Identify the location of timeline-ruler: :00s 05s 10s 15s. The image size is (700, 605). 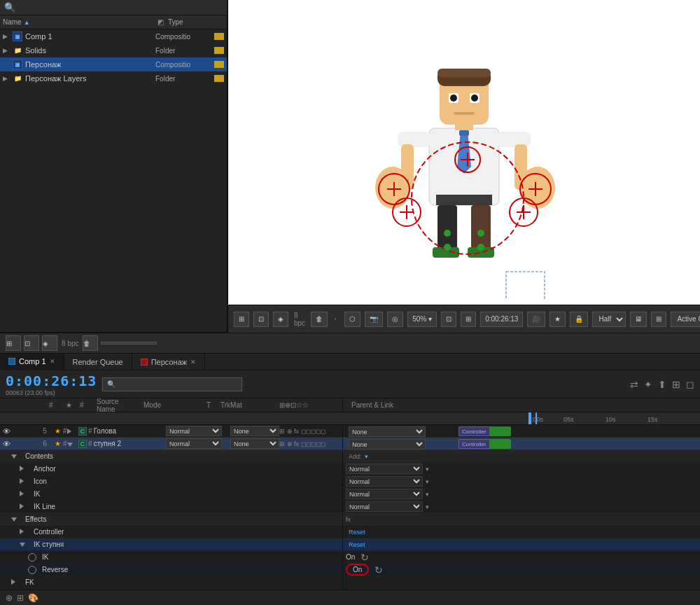
(350, 419).